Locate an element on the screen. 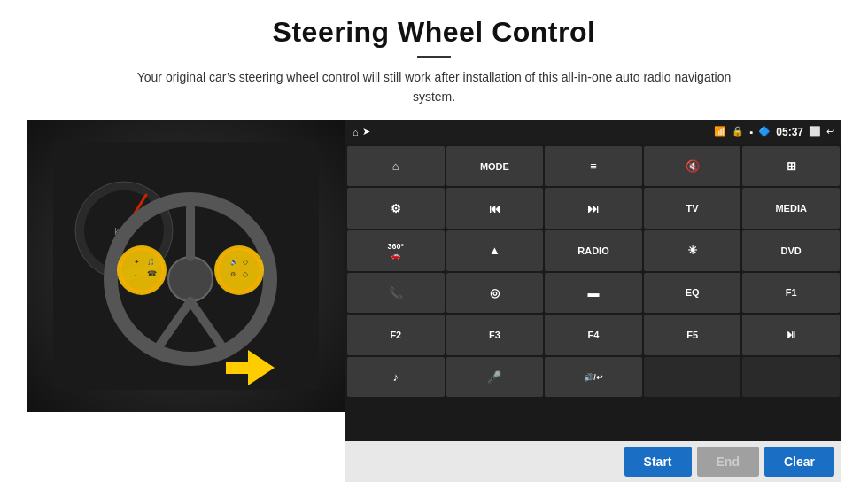 This screenshot has height=482, width=868. btn-mic: 🎤 is located at coordinates (495, 377).